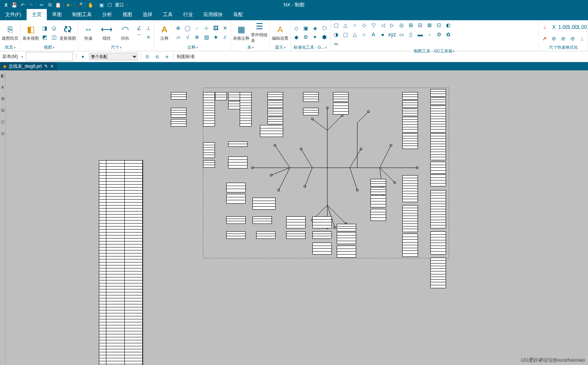 This screenshot has width=588, height=365. What do you see at coordinates (178, 37) in the screenshot?
I see `datum-icon: ▱` at bounding box center [178, 37].